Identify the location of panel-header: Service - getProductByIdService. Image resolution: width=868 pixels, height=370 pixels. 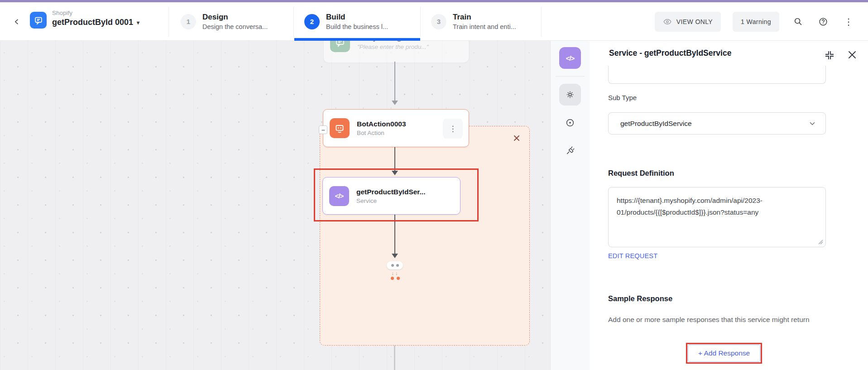
(729, 53).